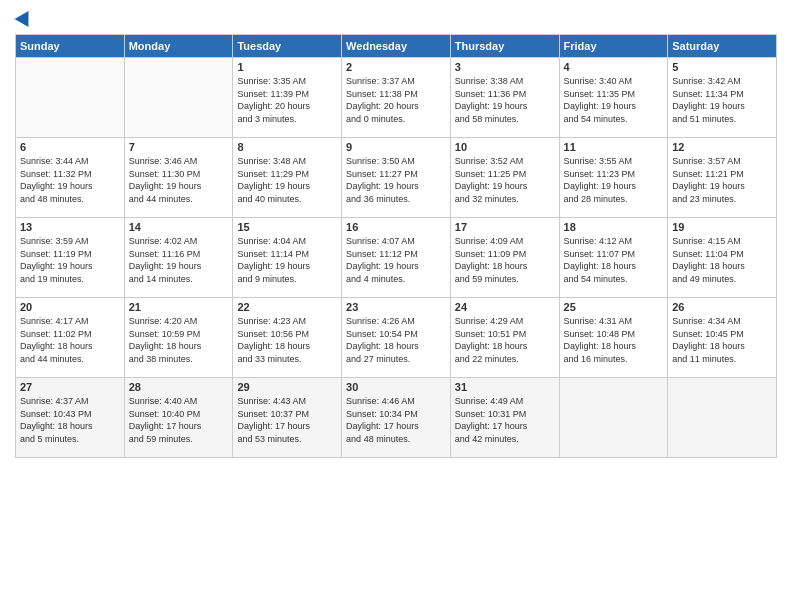  I want to click on day-number: 17, so click(505, 227).